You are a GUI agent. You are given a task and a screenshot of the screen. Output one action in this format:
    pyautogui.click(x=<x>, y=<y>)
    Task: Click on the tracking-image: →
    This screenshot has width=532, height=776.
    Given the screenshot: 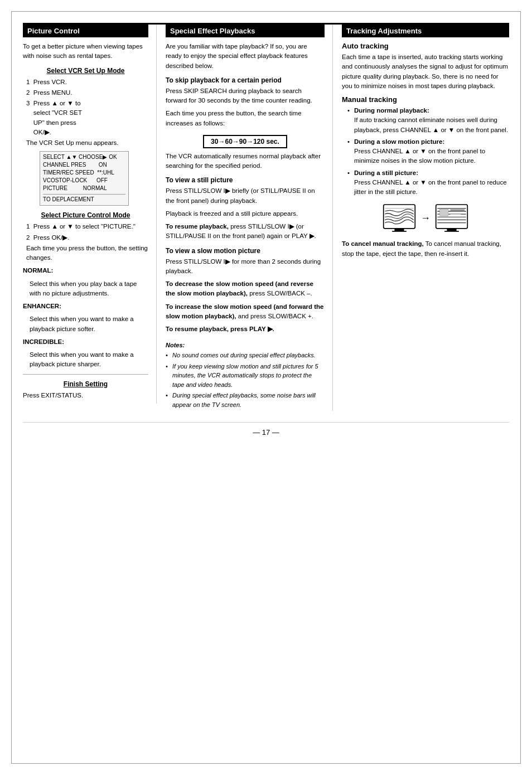 What is the action you would take?
    pyautogui.click(x=425, y=218)
    